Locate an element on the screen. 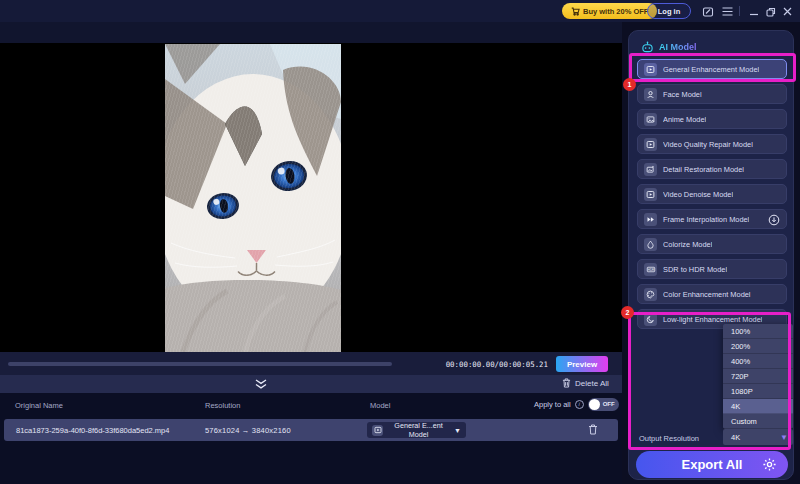 The image size is (800, 484). file-name: 81ca1873-259a-40f0-8f6d-33f680da5ed2.mp4 is located at coordinates (92, 430).